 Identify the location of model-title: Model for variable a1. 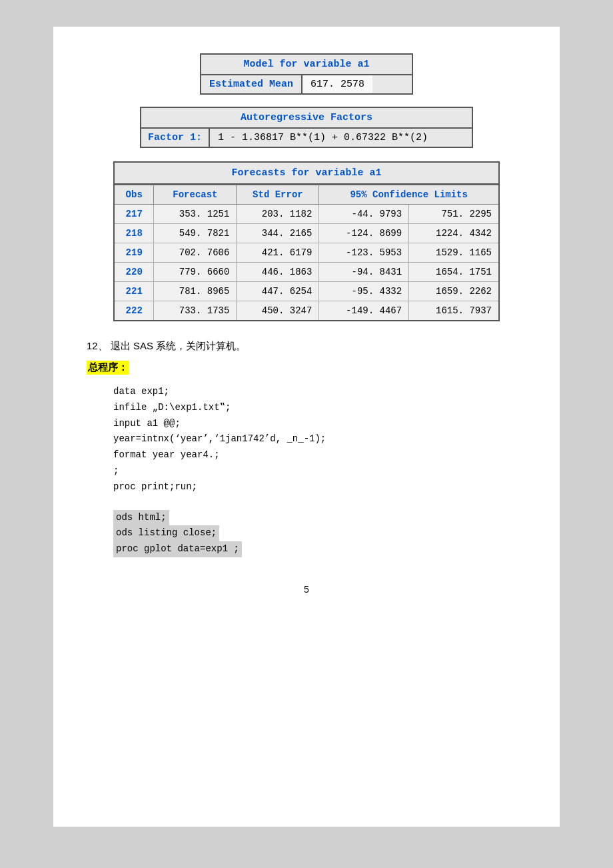
(306, 64).